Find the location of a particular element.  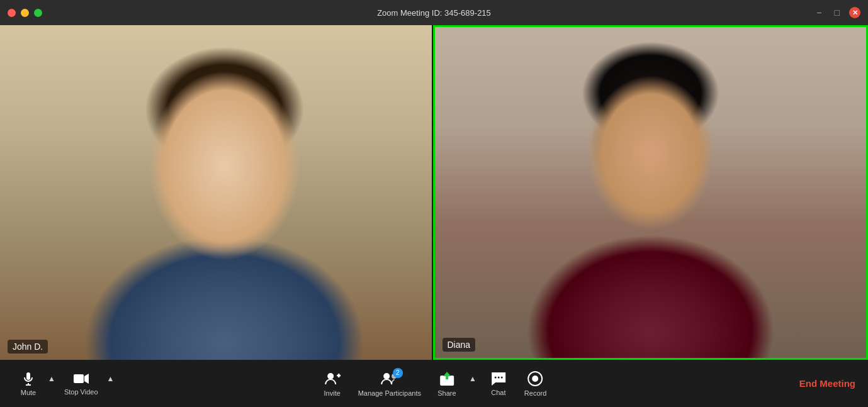

minimize-button: − is located at coordinates (819, 13).